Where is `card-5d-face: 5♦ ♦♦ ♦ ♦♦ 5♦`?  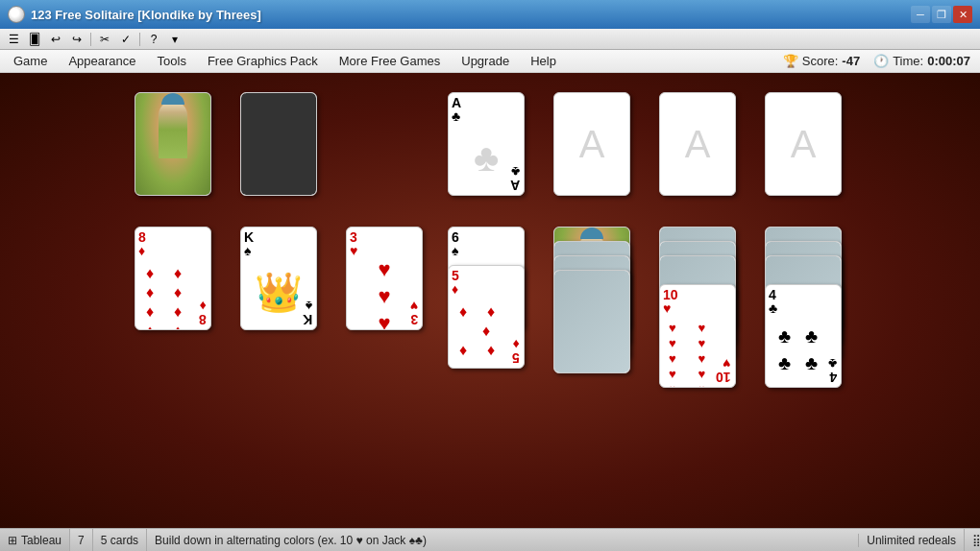 card-5d-face: 5♦ ♦♦ ♦ ♦♦ 5♦ is located at coordinates (486, 317).